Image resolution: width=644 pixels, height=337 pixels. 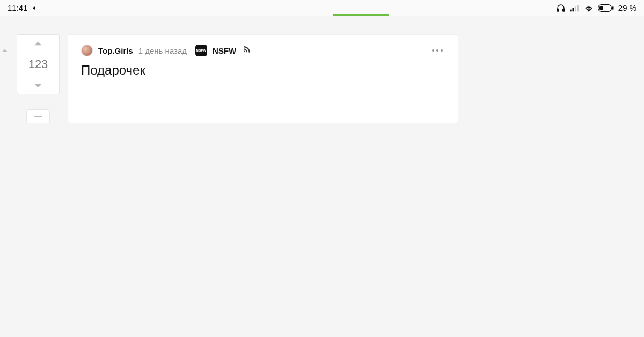 I want to click on volume-mute-icon, so click(x=35, y=8).